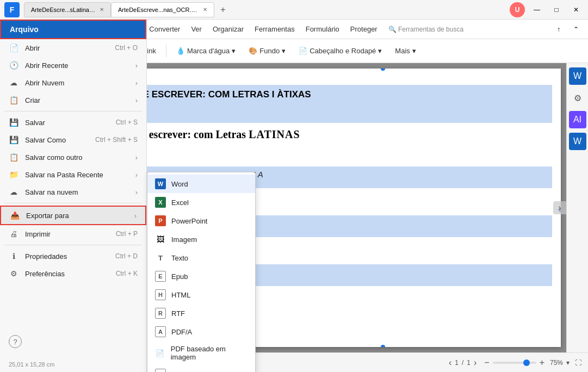 The width and height of the screenshot is (588, 372). I want to click on exportar-icon: 📤, so click(15, 215).